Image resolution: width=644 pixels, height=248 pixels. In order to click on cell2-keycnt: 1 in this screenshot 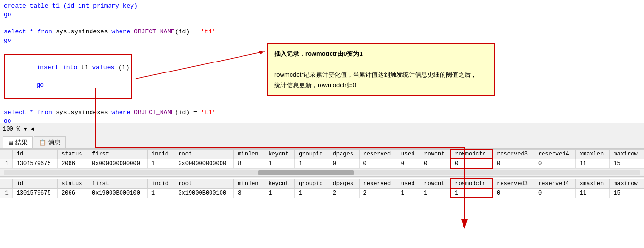, I will do `click(280, 193)`.